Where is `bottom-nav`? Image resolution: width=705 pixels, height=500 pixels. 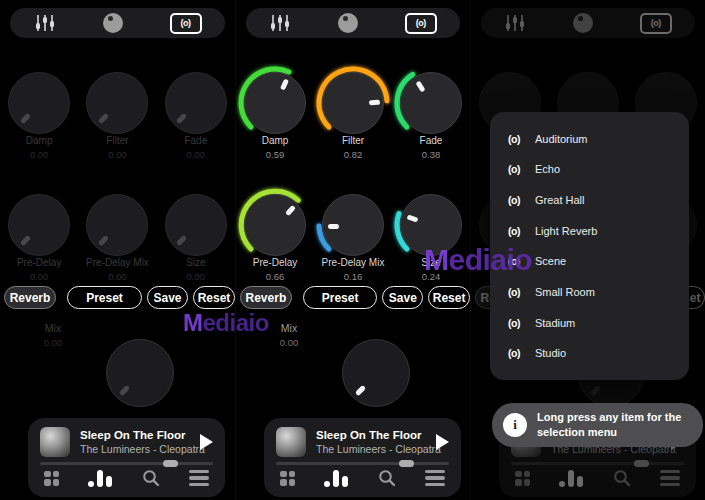 bottom-nav is located at coordinates (126, 478).